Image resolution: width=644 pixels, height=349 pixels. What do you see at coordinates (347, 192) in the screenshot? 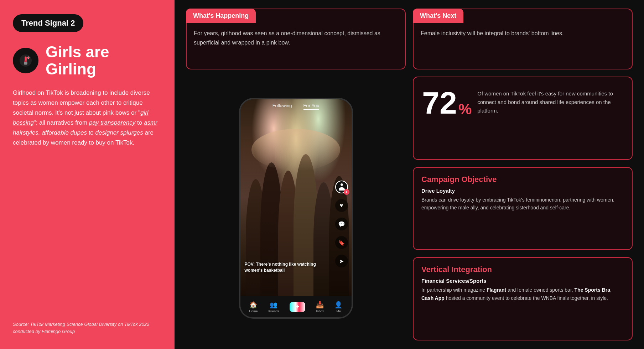
I see `plus-badge: +` at bounding box center [347, 192].